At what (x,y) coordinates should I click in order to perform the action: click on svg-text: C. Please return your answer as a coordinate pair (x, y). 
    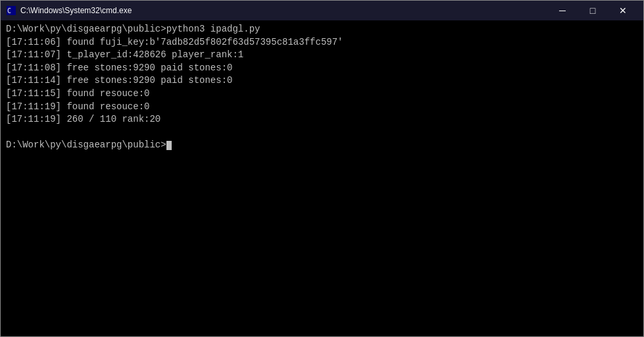
    Looking at the image, I should click on (9, 11).